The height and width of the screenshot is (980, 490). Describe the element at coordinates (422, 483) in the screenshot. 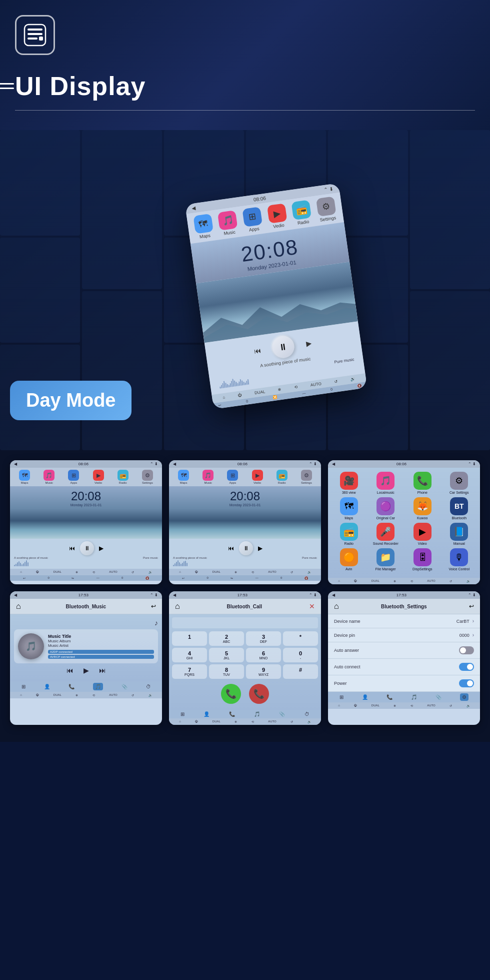

I see `app-phone: 📞 Phone` at that location.